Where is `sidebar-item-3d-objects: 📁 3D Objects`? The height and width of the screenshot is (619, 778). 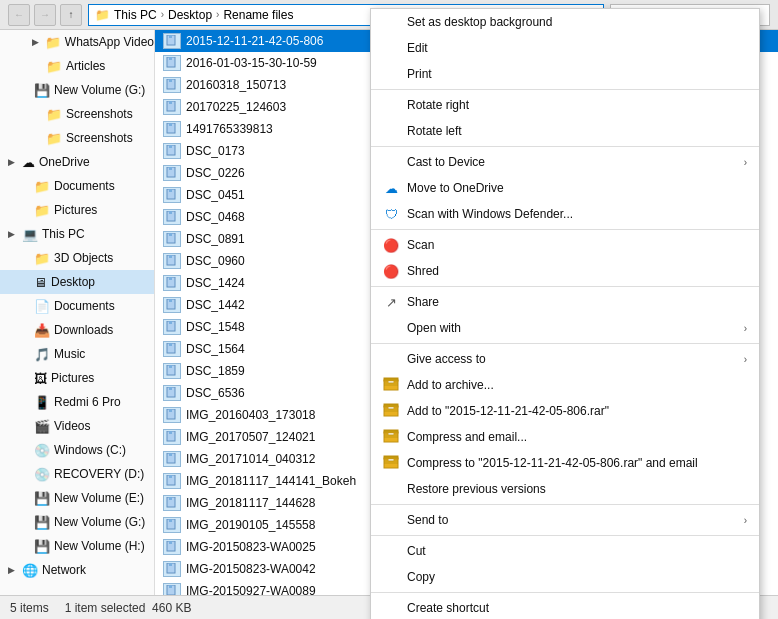 sidebar-item-3d-objects: 📁 3D Objects is located at coordinates (77, 258).